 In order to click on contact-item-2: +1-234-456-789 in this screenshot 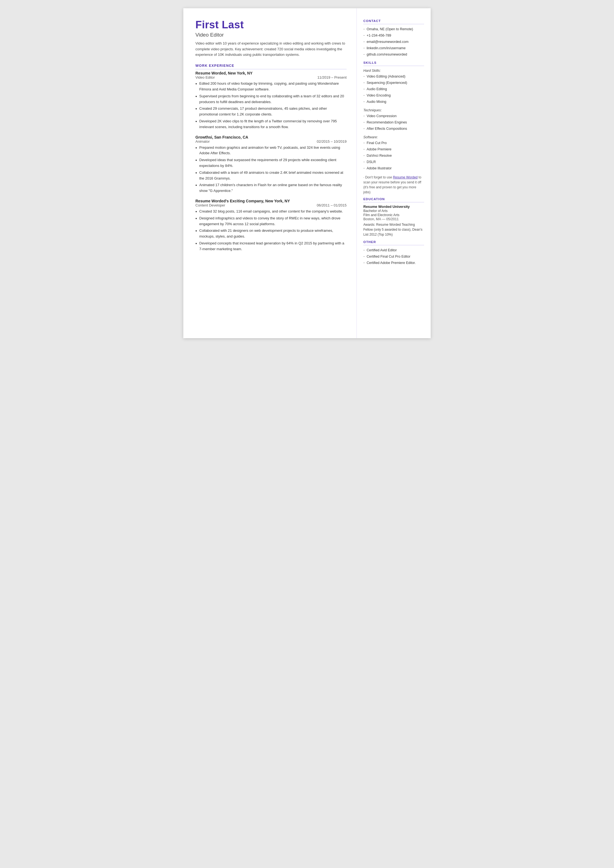, I will do `click(394, 36)`.